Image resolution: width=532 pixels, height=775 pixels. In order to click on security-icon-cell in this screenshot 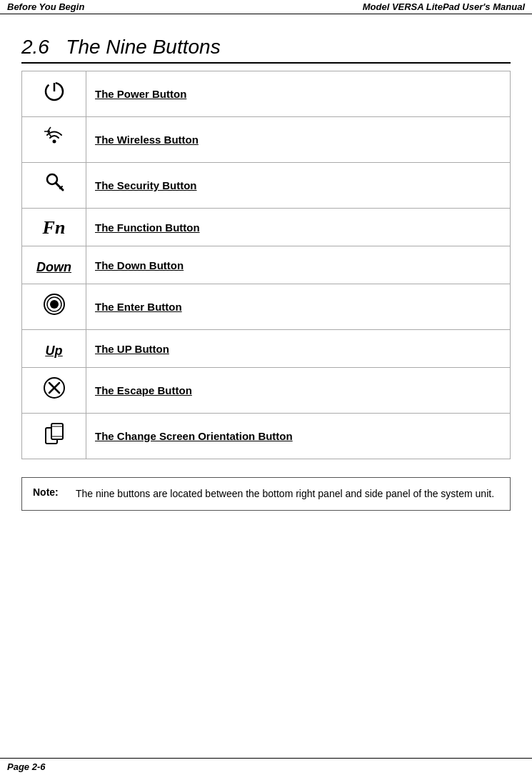, I will do `click(54, 186)`.